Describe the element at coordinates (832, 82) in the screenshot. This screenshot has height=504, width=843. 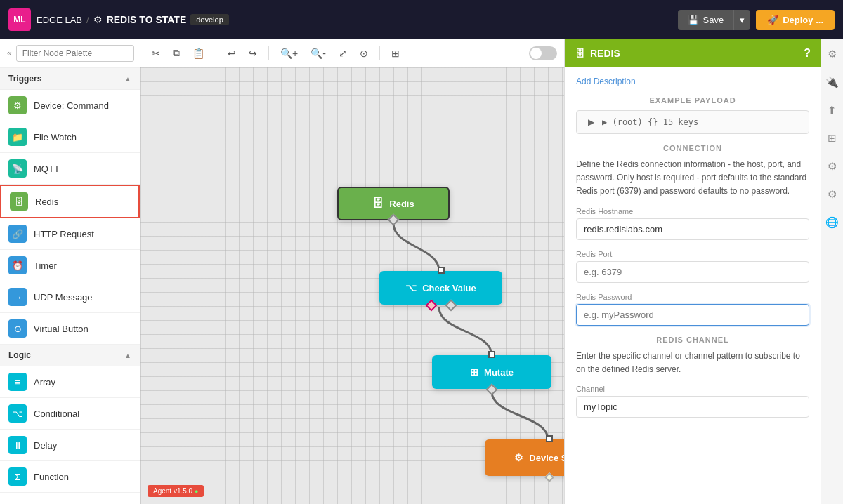
I see `plug-icon-button: 🔌` at that location.